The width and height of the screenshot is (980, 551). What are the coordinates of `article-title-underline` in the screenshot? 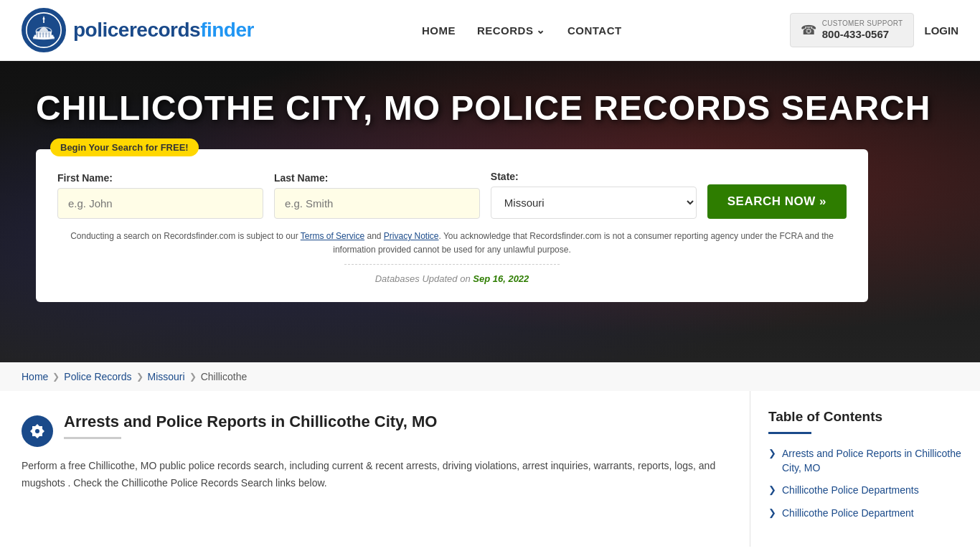 It's located at (93, 438).